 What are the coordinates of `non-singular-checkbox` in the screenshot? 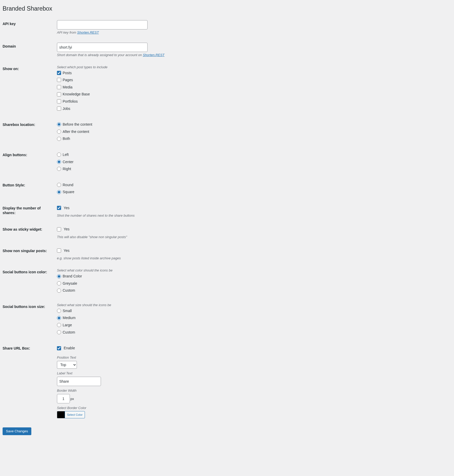 It's located at (59, 251).